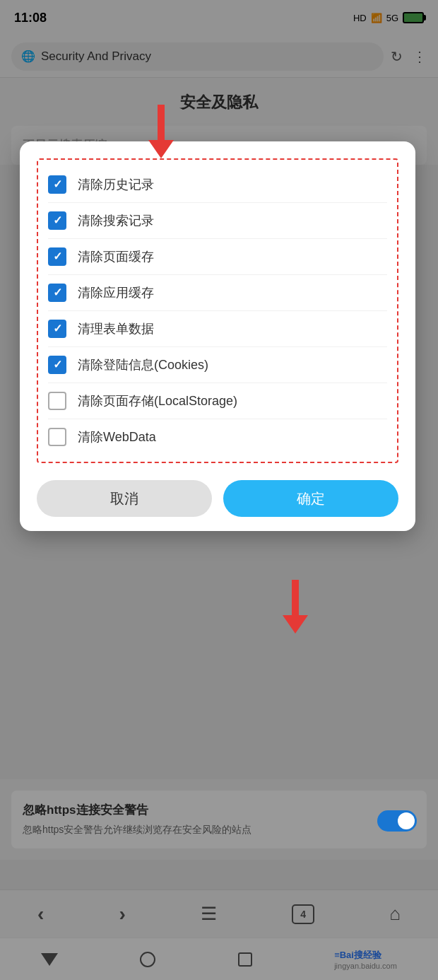 This screenshot has height=980, width=438. Describe the element at coordinates (116, 185) in the screenshot. I see `checkbox-label-1: 清除历史记录` at that location.